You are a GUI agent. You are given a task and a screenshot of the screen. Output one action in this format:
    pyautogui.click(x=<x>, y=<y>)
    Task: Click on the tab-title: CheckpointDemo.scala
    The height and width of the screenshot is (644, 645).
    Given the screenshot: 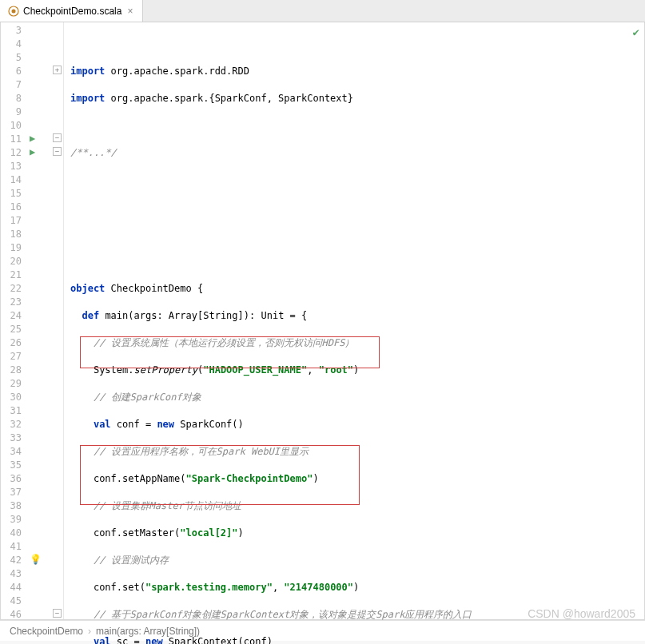 What is the action you would take?
    pyautogui.click(x=72, y=11)
    